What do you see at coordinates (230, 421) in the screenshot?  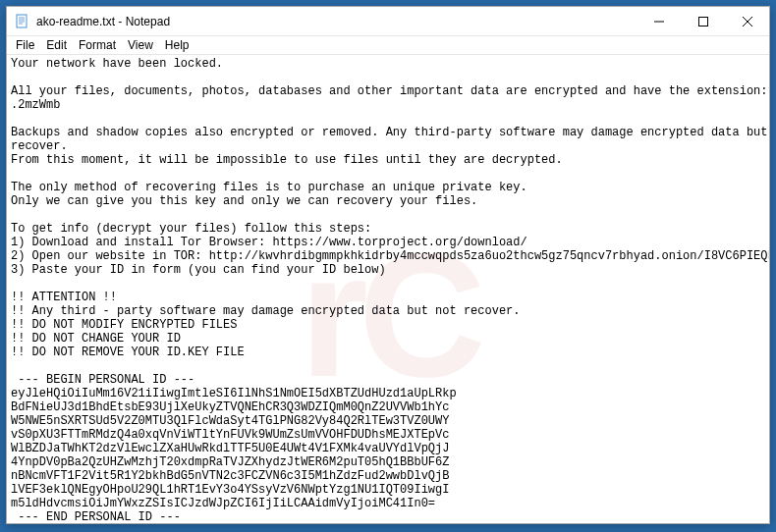 I see `text-line: W5NWE5nSXRTSUd5V2Z0MTU3QlFlcWdaSyt4TGlPN…` at bounding box center [230, 421].